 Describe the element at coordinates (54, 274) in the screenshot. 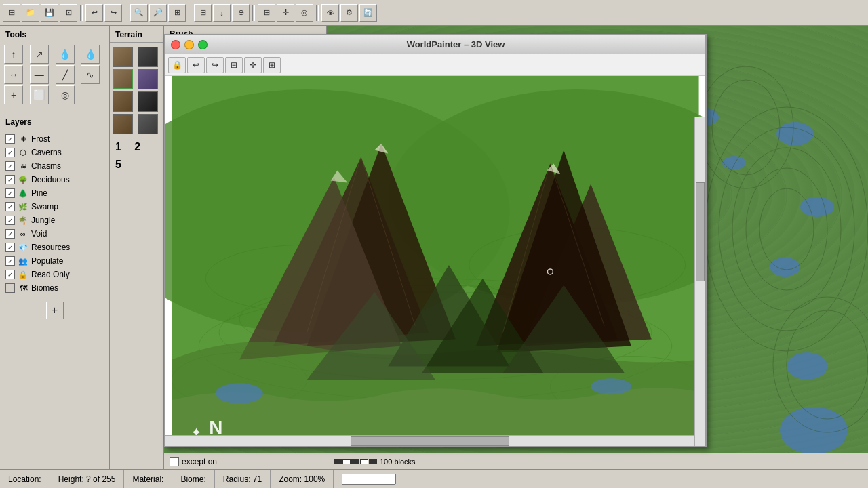

I see `layer-readonly: 🔒 Read Only` at that location.